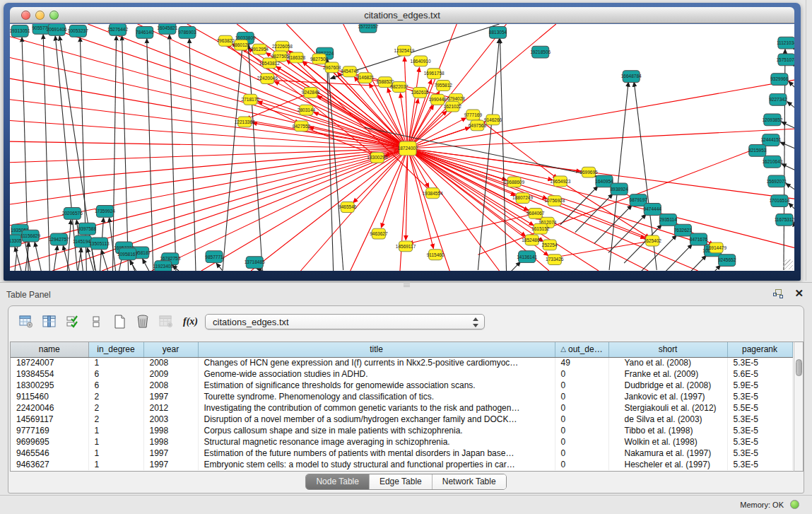 The image size is (812, 514). Describe the element at coordinates (473, 115) in the screenshot. I see `graph-node: 9777169` at that location.